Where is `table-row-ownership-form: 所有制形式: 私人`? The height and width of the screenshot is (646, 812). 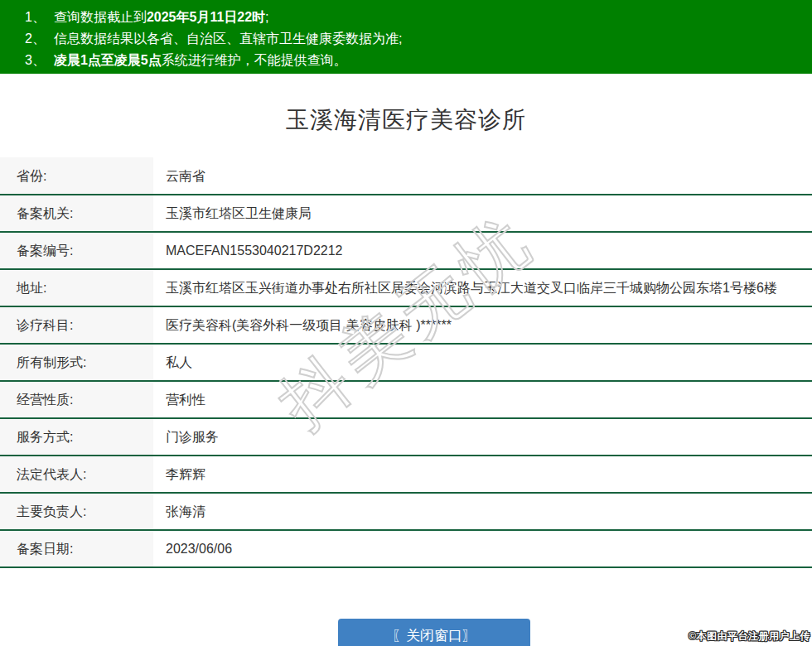 table-row-ownership-form: 所有制形式: 私人 is located at coordinates (406, 363).